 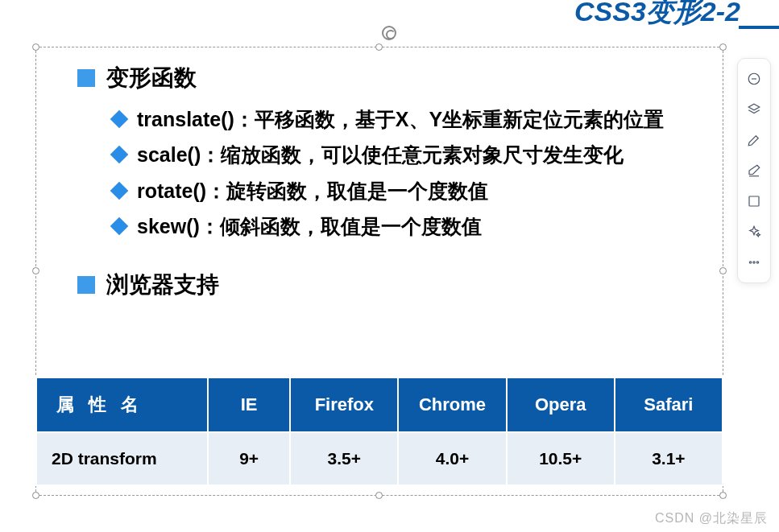 What do you see at coordinates (754, 171) in the screenshot?
I see `eraser-icon` at bounding box center [754, 171].